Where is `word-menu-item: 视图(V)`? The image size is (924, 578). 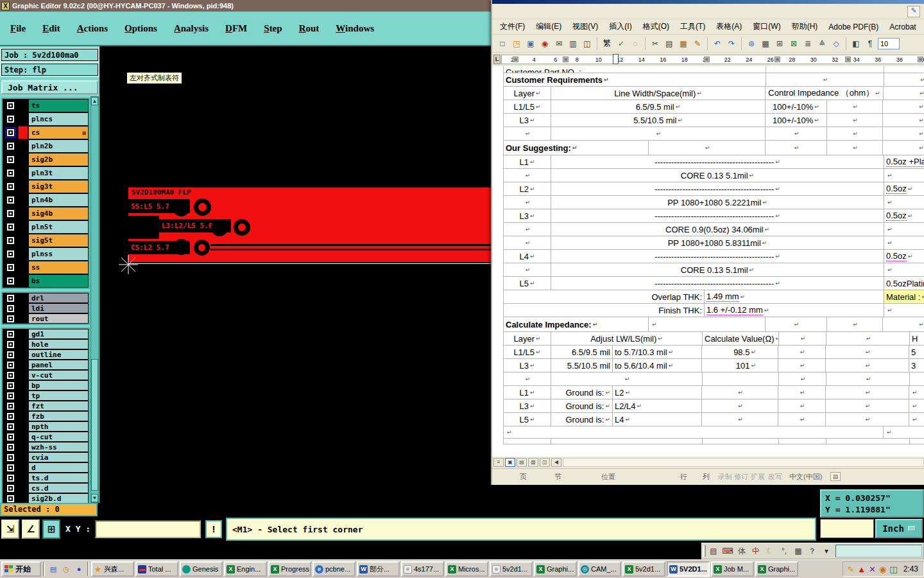
word-menu-item: 视图(V) is located at coordinates (585, 27).